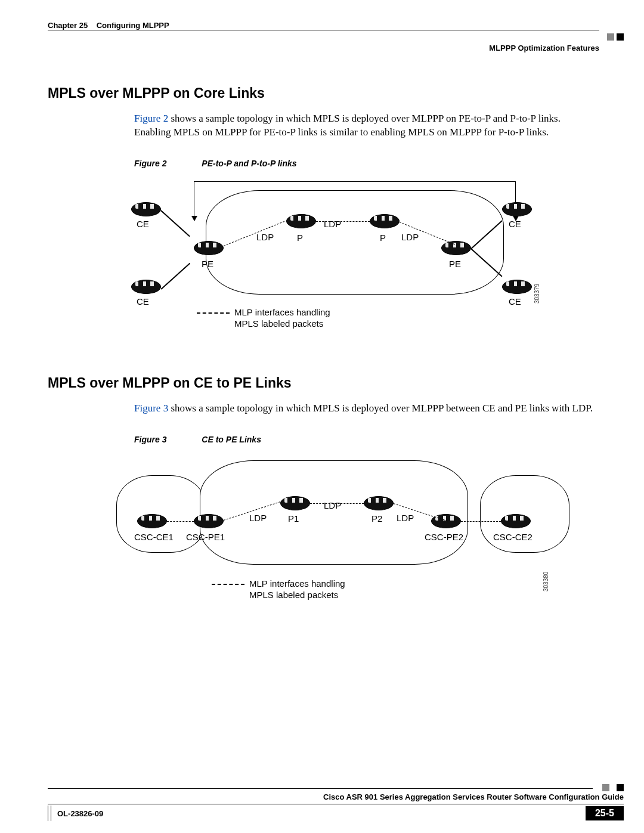  I want to click on label-ldp2-m: LDP, so click(333, 506).